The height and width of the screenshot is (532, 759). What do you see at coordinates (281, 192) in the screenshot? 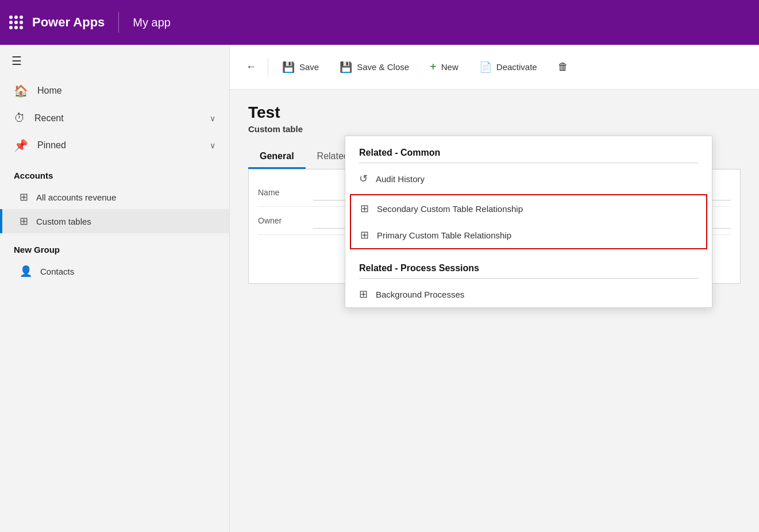
I see `name-label: Name` at bounding box center [281, 192].